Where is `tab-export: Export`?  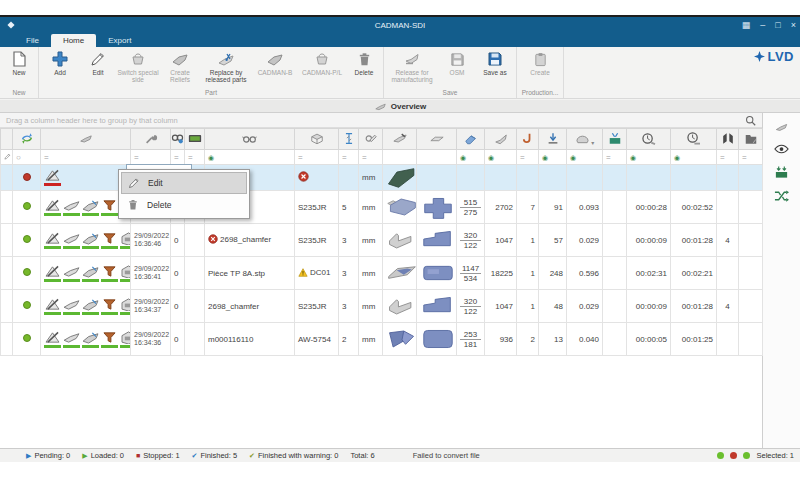
tab-export: Export is located at coordinates (120, 40).